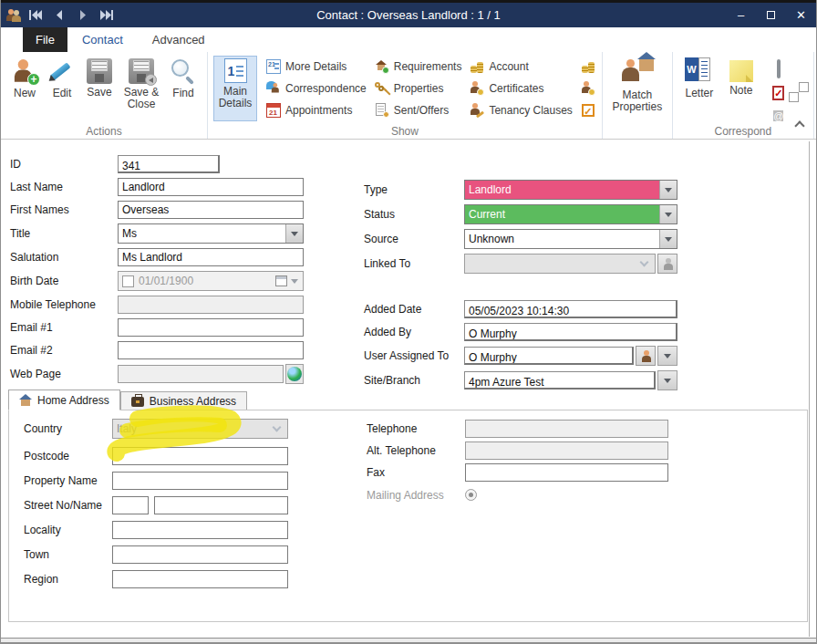  Describe the element at coordinates (521, 88) in the screenshot. I see `certificates-button: Certificates` at that location.